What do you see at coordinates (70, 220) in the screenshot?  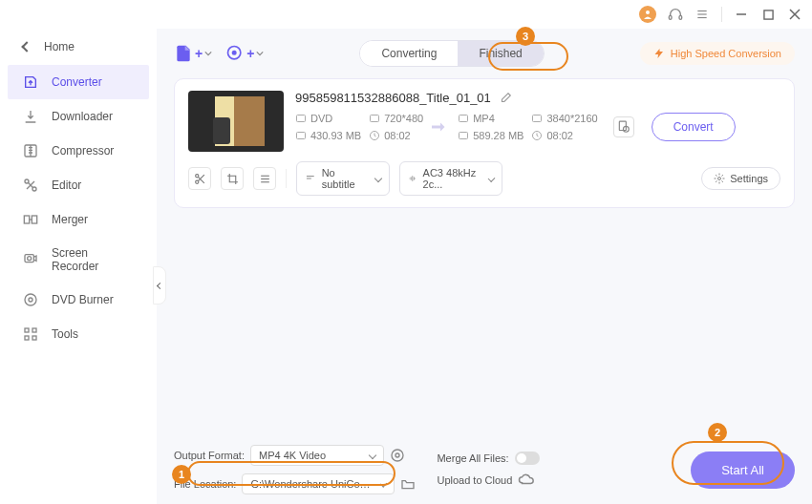 I see `sidebar-item-label: Merger` at bounding box center [70, 220].